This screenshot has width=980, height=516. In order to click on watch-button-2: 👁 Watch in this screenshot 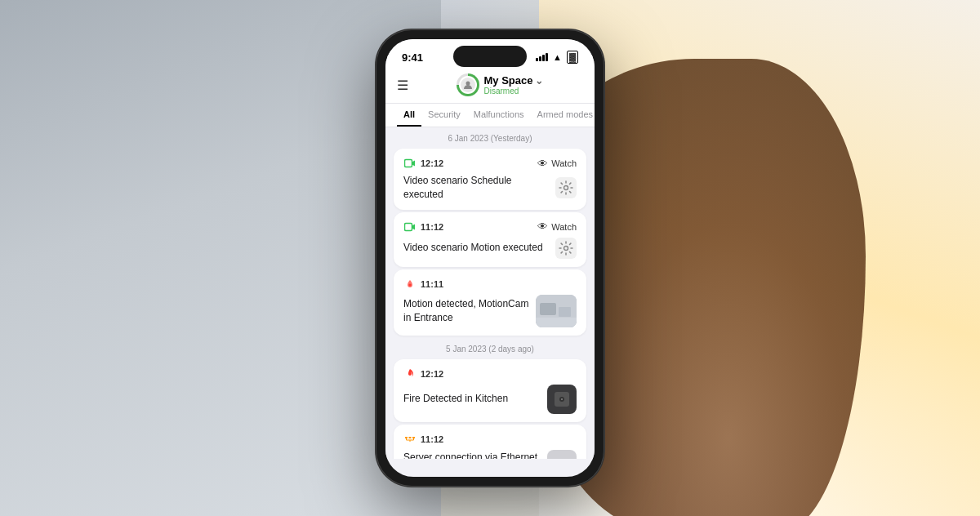, I will do `click(557, 227)`.